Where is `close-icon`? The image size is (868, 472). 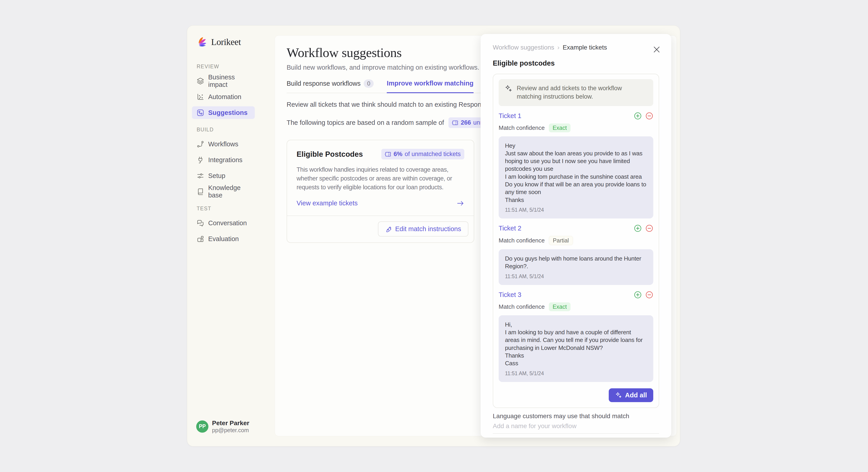
close-icon is located at coordinates (656, 50).